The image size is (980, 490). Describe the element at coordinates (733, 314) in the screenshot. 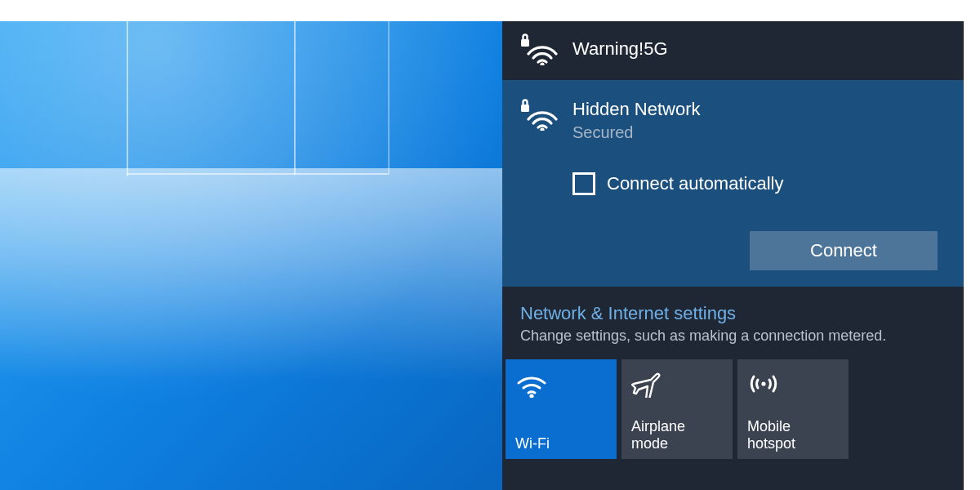

I see `network-settings-title: Network & Internet settings` at that location.